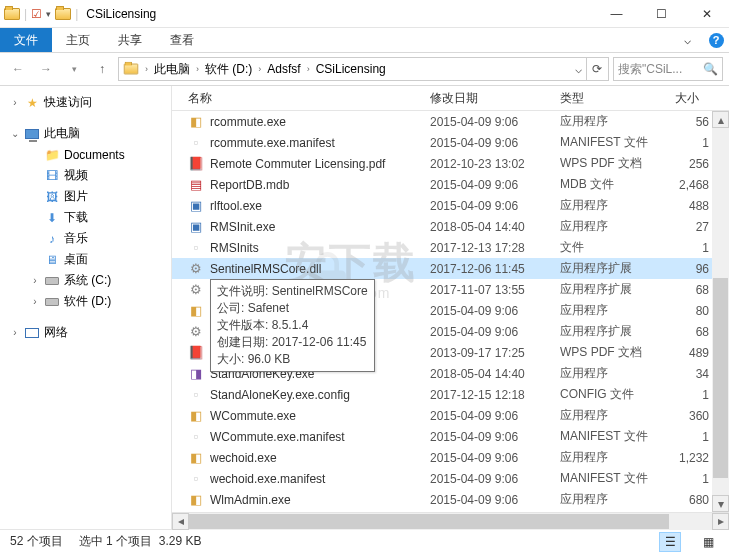 Image resolution: width=729 pixels, height=553 pixels. What do you see at coordinates (266, 269) in the screenshot?
I see `file-name: SentinelRMSCore.dll` at bounding box center [266, 269].